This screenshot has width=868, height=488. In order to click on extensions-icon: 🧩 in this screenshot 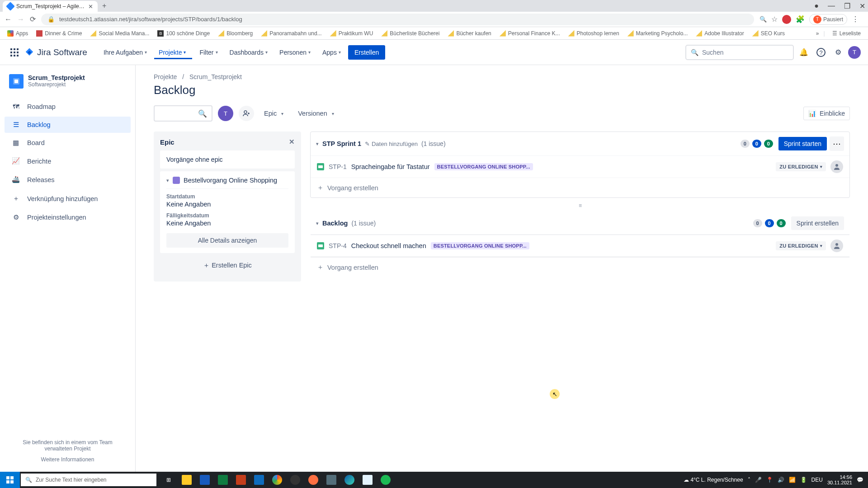, I will do `click(800, 19)`.